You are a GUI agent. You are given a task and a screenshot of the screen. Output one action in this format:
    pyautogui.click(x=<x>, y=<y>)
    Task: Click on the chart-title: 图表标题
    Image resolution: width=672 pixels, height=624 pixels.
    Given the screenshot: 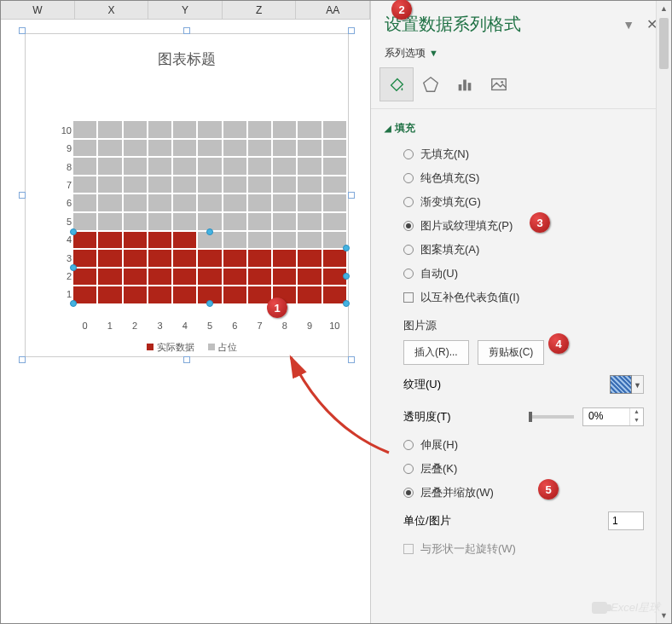 What is the action you would take?
    pyautogui.click(x=187, y=55)
    